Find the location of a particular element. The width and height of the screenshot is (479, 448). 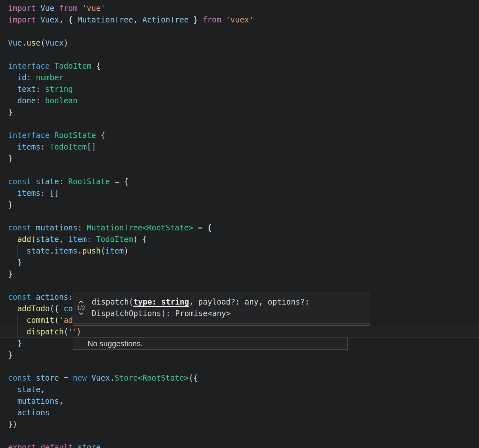

code-line: const state: RootState = { is located at coordinates (131, 182).